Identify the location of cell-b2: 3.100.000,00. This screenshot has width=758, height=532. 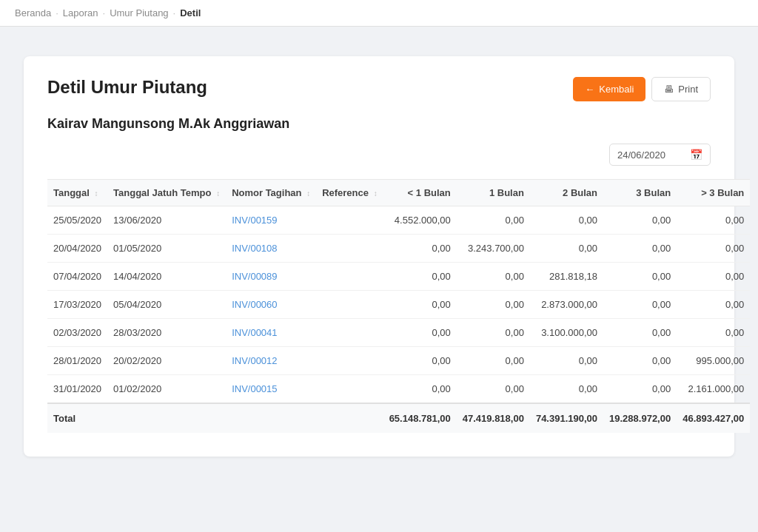
(567, 333).